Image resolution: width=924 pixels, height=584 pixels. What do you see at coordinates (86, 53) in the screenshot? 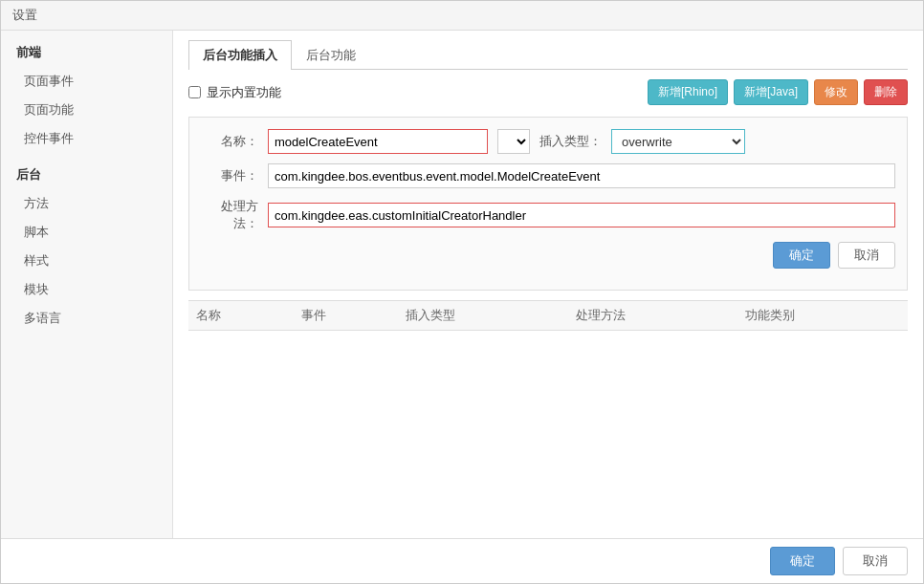
I see `sidebar-header-frontend: 前端` at bounding box center [86, 53].